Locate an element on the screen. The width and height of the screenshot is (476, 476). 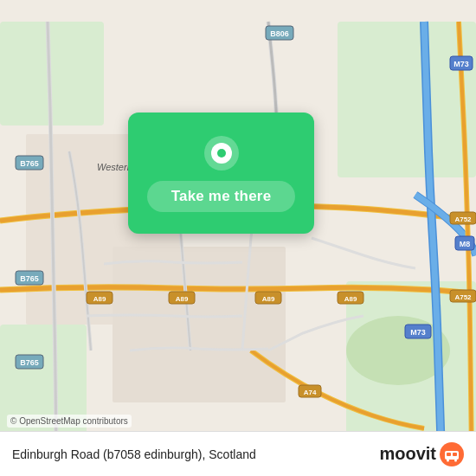
bottom-info-bar: Edinburgh Road (b7058 edinburgh), Scotla… is located at coordinates (238, 453).